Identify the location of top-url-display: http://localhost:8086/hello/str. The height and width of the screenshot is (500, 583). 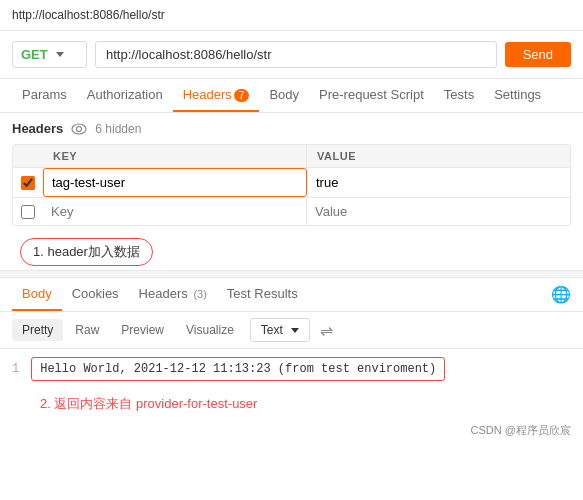
(292, 16).